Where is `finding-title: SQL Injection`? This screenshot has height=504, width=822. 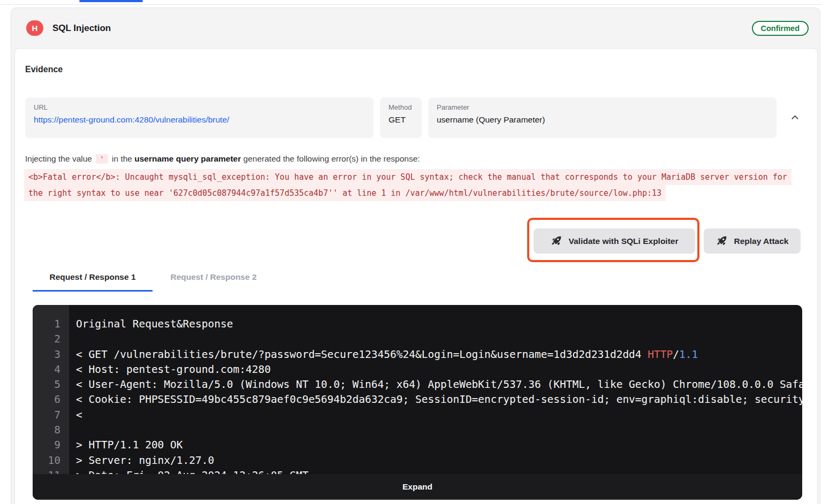
finding-title: SQL Injection is located at coordinates (81, 28).